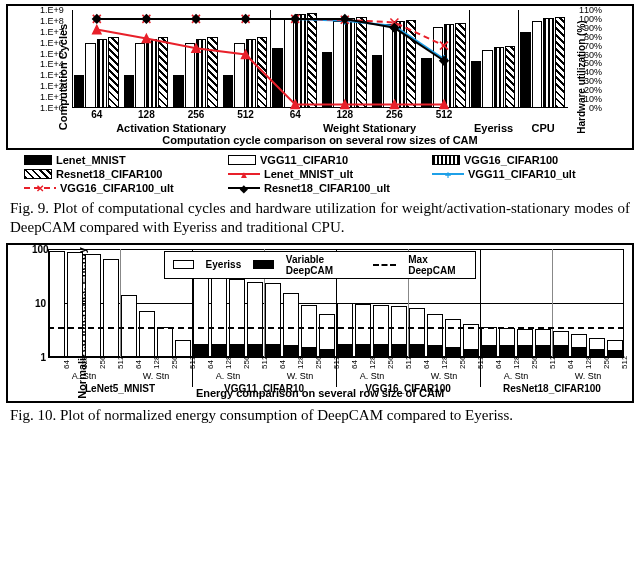  What do you see at coordinates (52, 43) in the screenshot?
I see `fig9-ytick-left: 1.E+6` at bounding box center [52, 43].